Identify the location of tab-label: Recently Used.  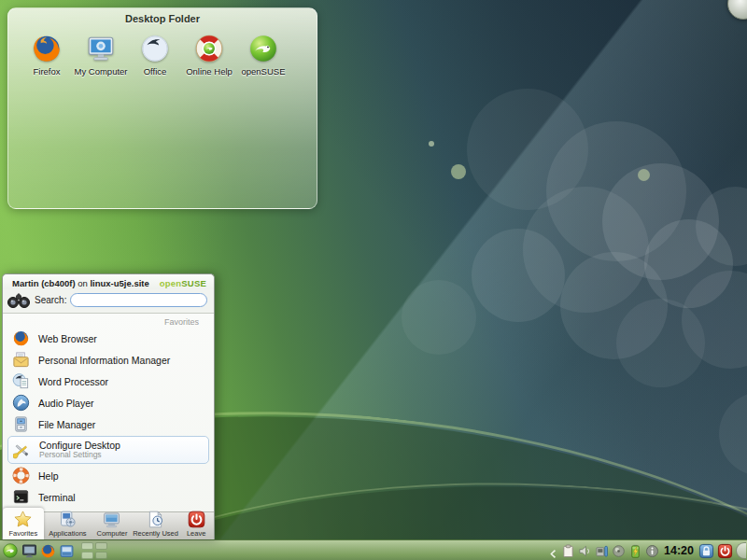
(155, 534).